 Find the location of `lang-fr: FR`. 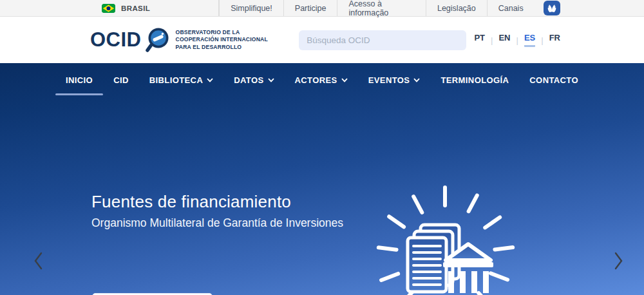

lang-fr: FR is located at coordinates (555, 40).